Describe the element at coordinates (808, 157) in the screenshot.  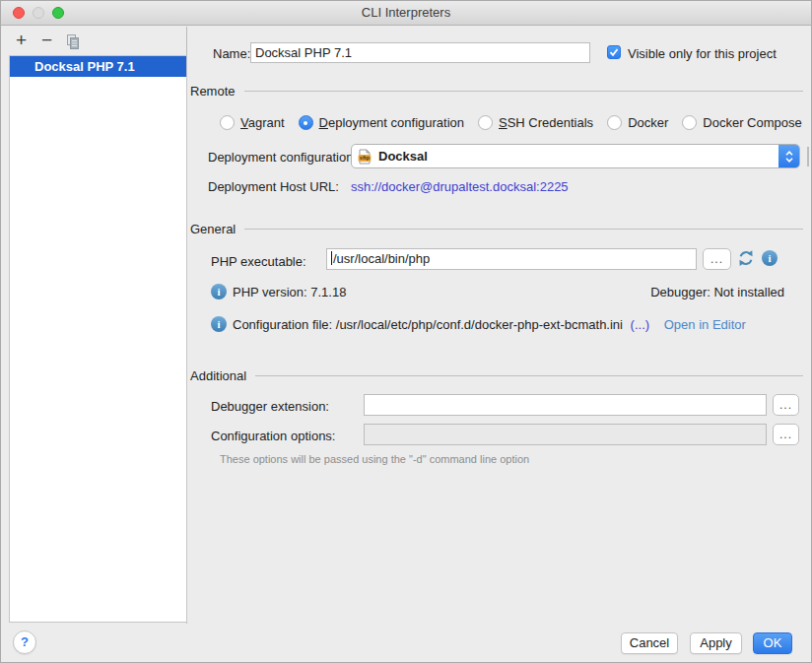
I see `clipped-control-edge` at that location.